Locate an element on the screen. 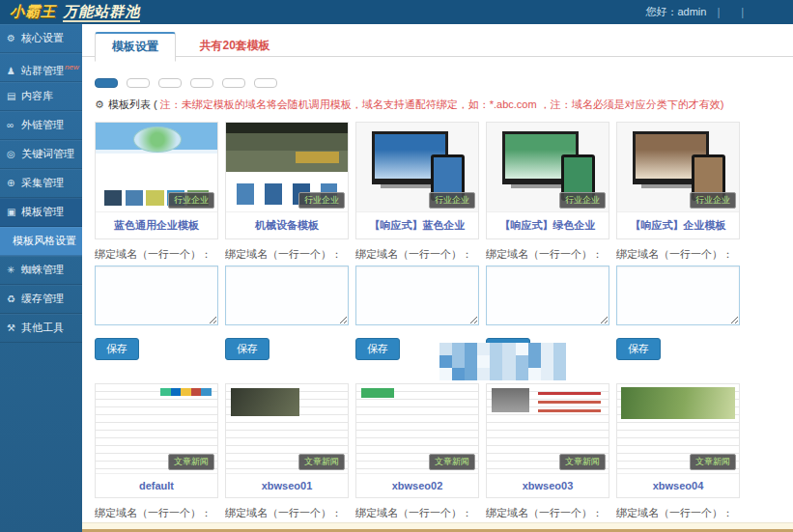 Image resolution: width=793 pixels, height=532 pixels. template-title-link: 【响应式】蓝色企业 is located at coordinates (417, 225).